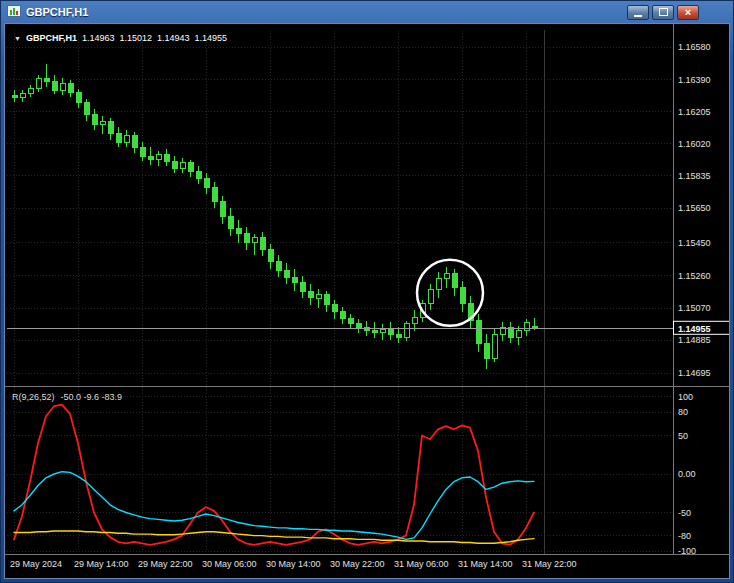 The width and height of the screenshot is (734, 583). What do you see at coordinates (367, 12) in the screenshot?
I see `title-bar: GBPCHF,H1 ×` at bounding box center [367, 12].